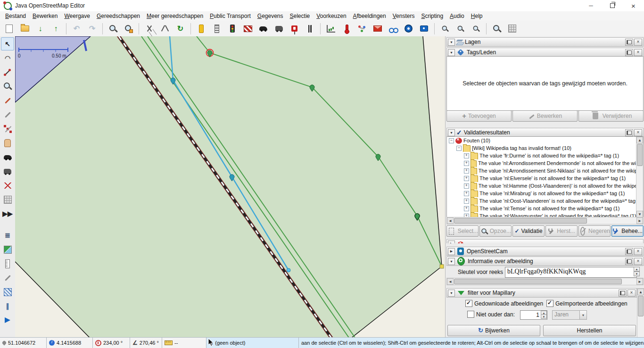 This screenshot has width=644, height=348. I want to click on relation-check-button, so click(362, 28).